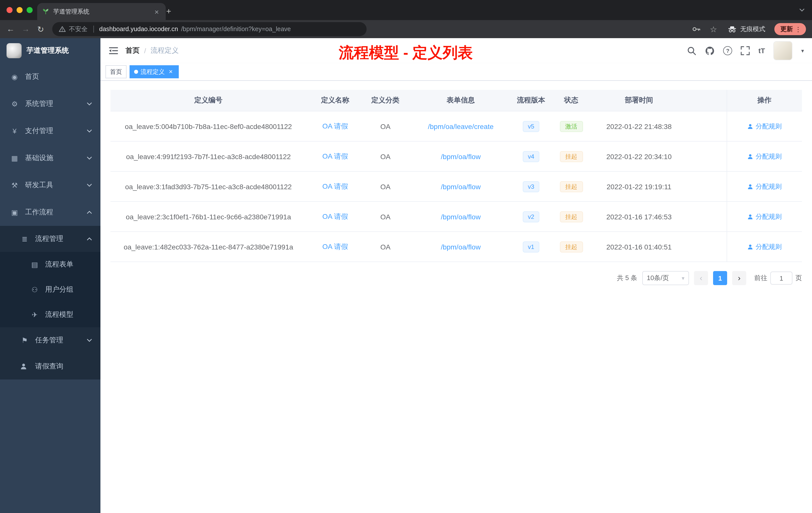 The image size is (812, 513). I want to click on next-page-button: ›, so click(739, 278).